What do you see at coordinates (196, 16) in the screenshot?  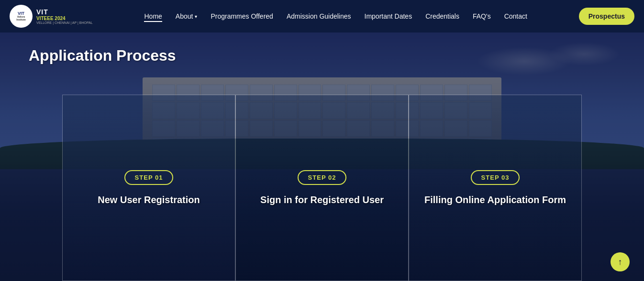 I see `chevron-down-icon: ▾` at bounding box center [196, 16].